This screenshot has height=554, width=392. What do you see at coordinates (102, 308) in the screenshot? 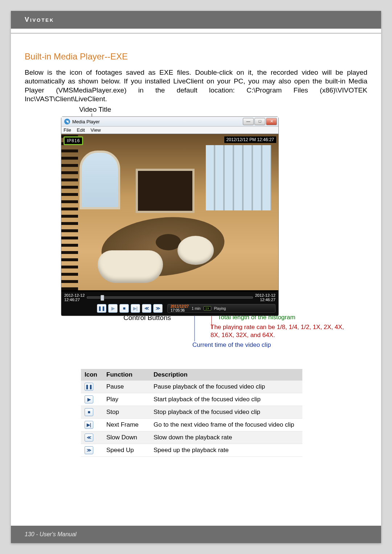
I see `pause-button: ❚❚` at bounding box center [102, 308].